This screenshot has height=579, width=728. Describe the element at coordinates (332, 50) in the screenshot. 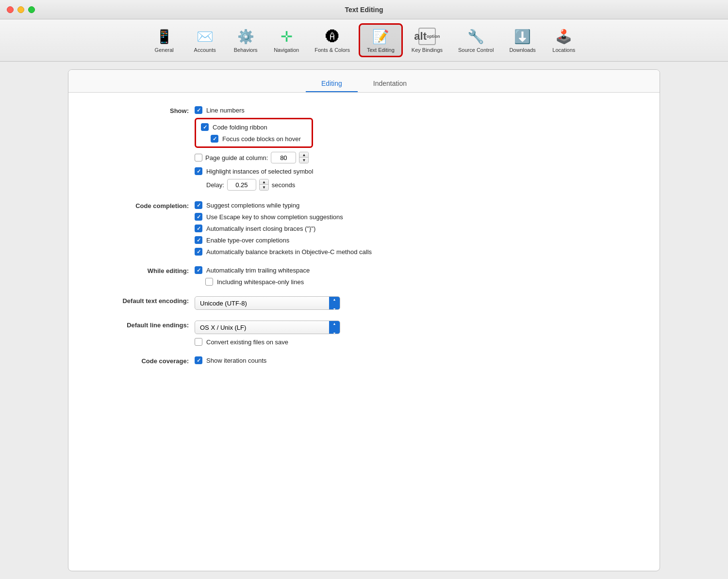

I see `toolbar-label-fonts-colors: Fonts & Colors` at that location.